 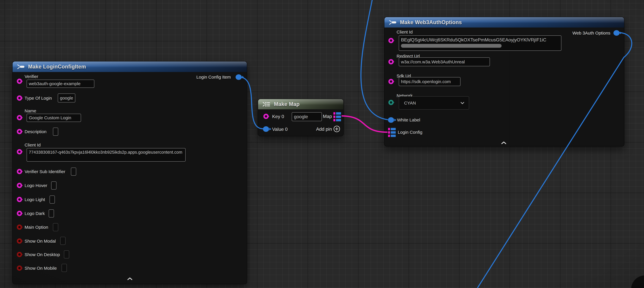 What do you see at coordinates (106, 155) in the screenshot?
I see `client-id-input: 774338308167-q463s7kpvja16l4l0kko3nb925i…` at bounding box center [106, 155].